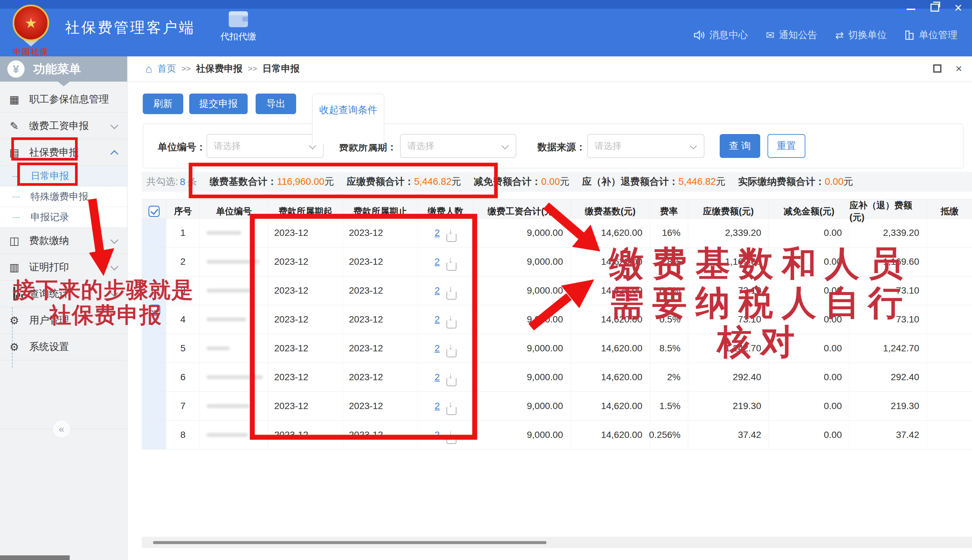  Describe the element at coordinates (348, 118) in the screenshot. I see `collapse-query-tab: 收起查询条件` at that location.